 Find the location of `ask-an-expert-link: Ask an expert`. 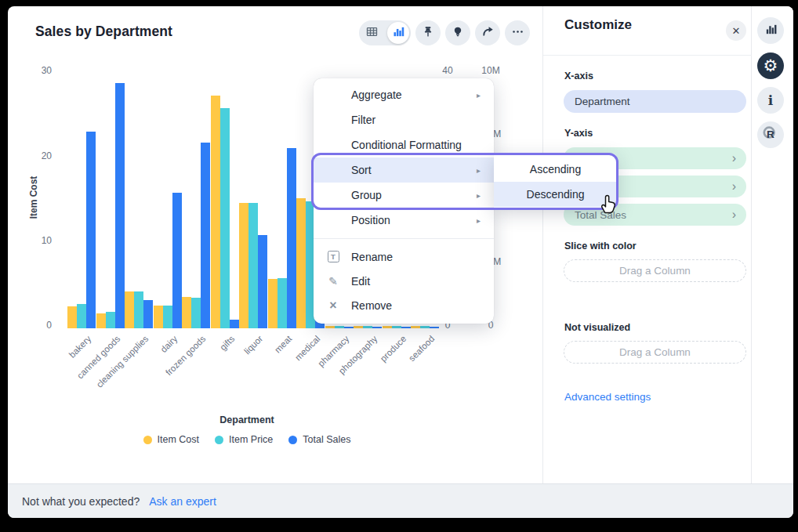

ask-an-expert-link: Ask an expert is located at coordinates (183, 501).